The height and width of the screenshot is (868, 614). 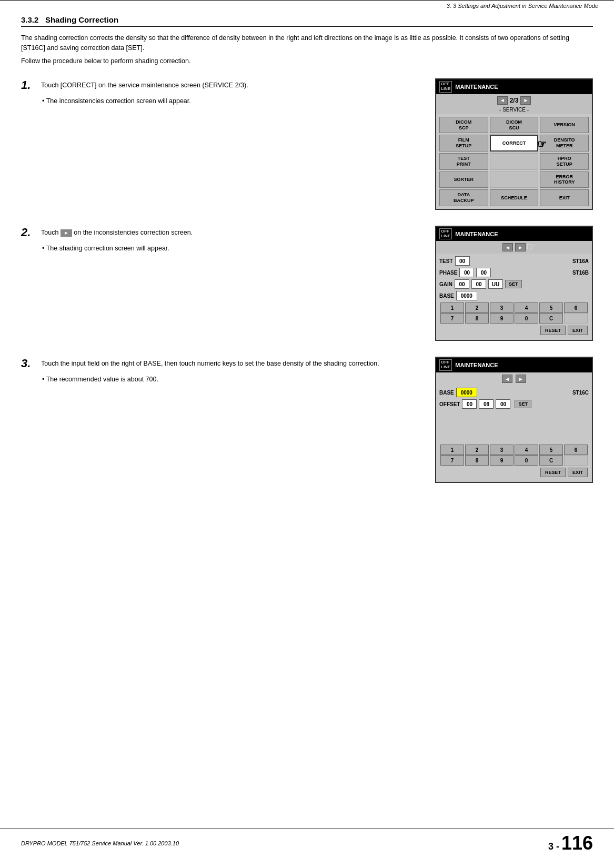 I want to click on maint-nav-2: ◄ ► ☞, so click(x=514, y=247).